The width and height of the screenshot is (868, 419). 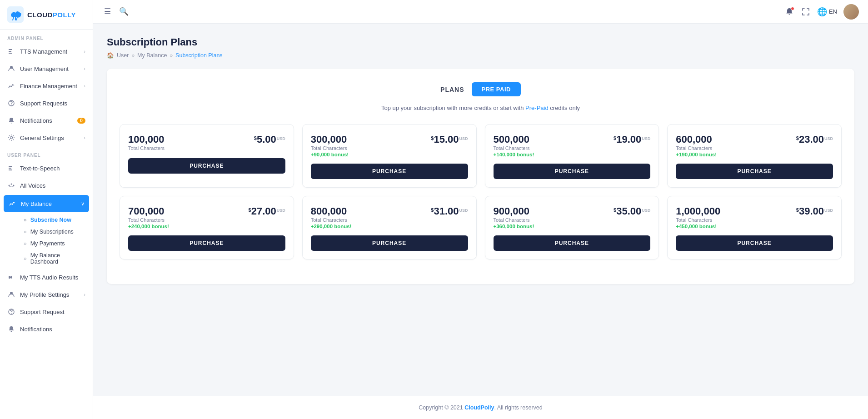 I want to click on price-amount: 23.00, so click(x=812, y=139).